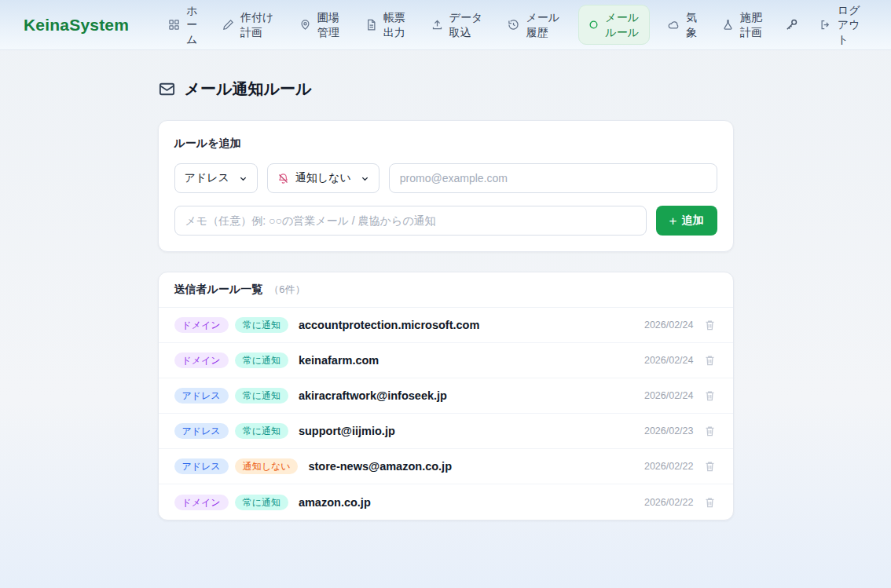  I want to click on add-rule-button: + 追加, so click(687, 221).